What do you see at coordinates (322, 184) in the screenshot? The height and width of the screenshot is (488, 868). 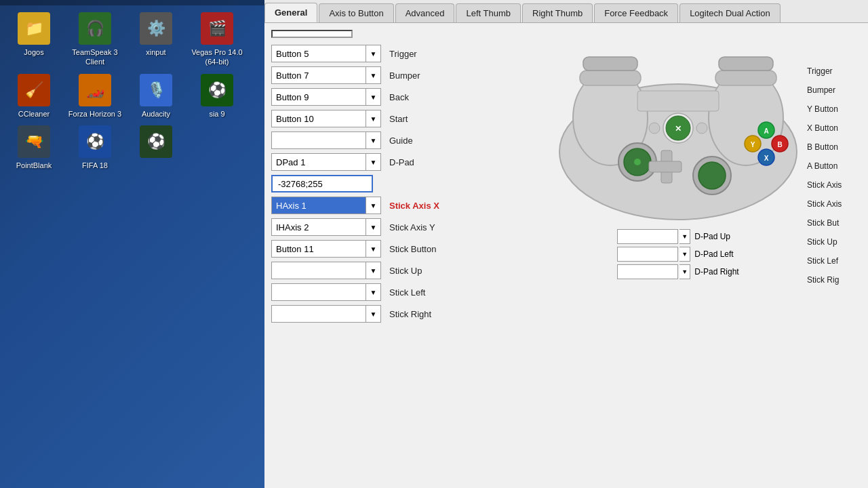 I see `coord-input` at bounding box center [322, 184].